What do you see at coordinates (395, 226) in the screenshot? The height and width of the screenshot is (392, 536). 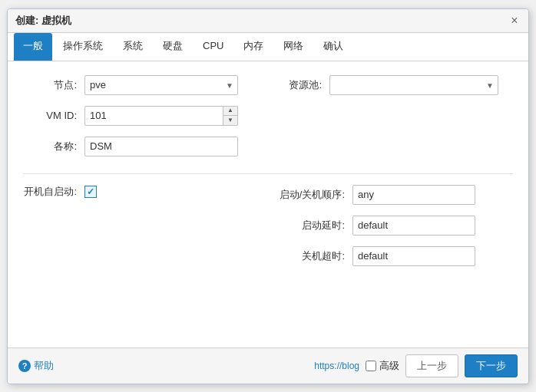 I see `boot-delay-row: 启动延时:` at bounding box center [395, 226].